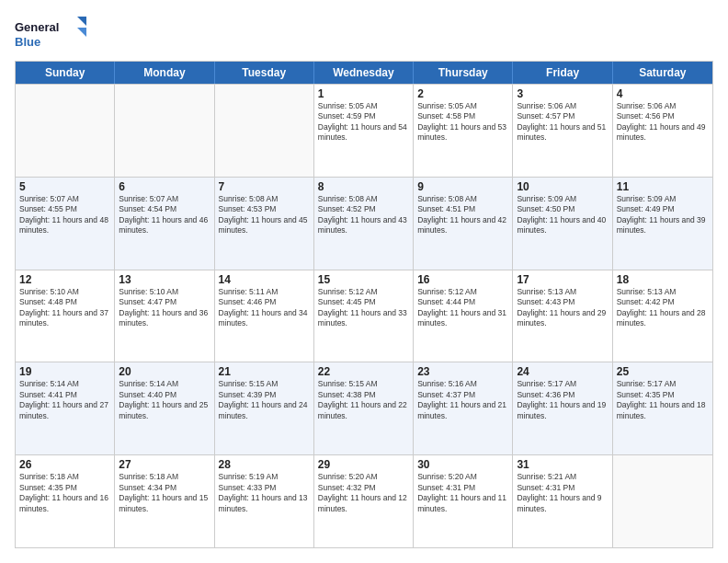 The width and height of the screenshot is (728, 563). What do you see at coordinates (663, 280) in the screenshot?
I see `day-number: 18` at bounding box center [663, 280].